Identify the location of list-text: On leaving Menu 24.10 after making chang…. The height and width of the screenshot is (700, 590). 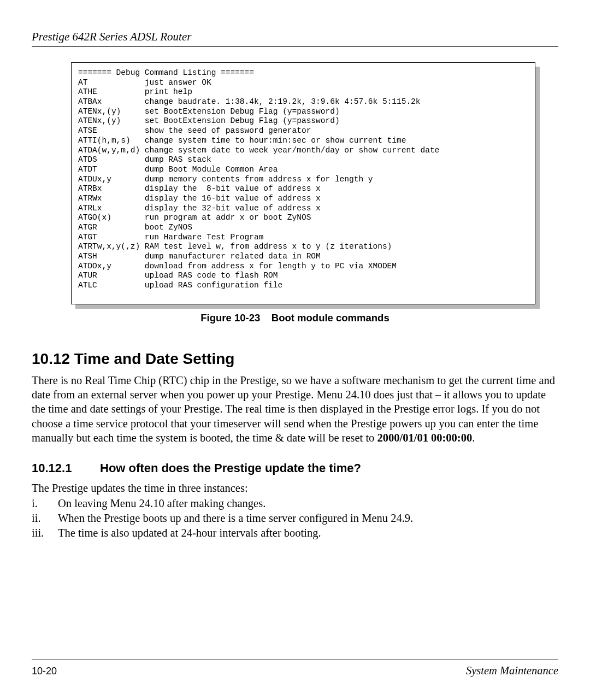
(162, 504).